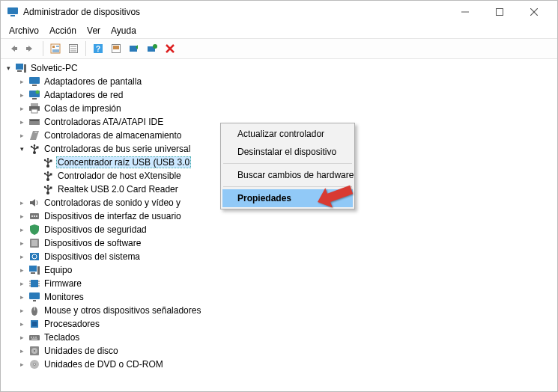 Image resolution: width=558 pixels, height=392 pixels. I want to click on menu-action: Acción, so click(63, 31).